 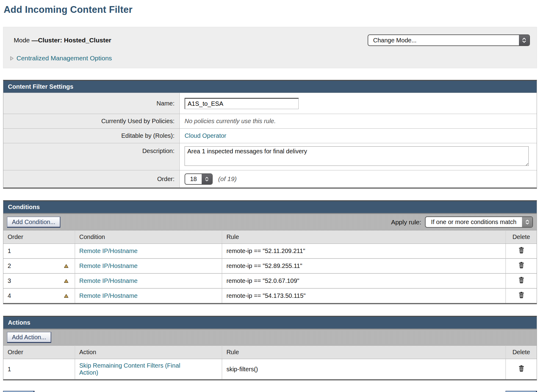 I want to click on apply-rule-select: If one or more conditions match, so click(x=479, y=222).